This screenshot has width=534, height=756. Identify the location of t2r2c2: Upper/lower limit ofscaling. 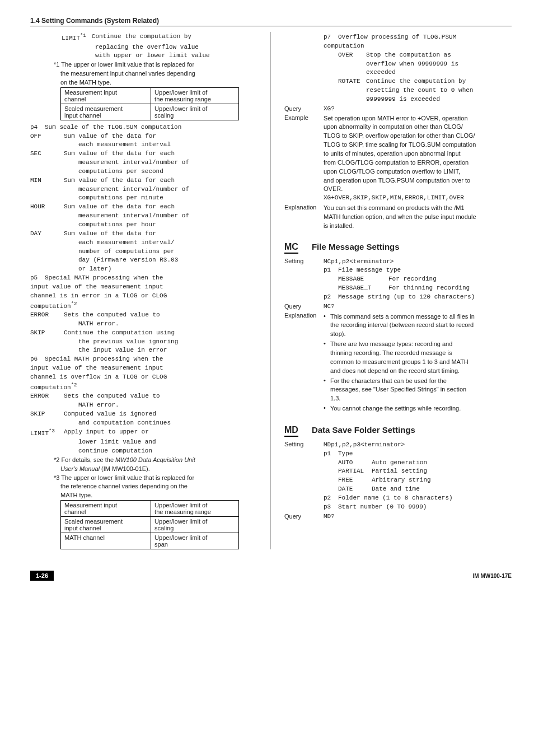
(195, 525).